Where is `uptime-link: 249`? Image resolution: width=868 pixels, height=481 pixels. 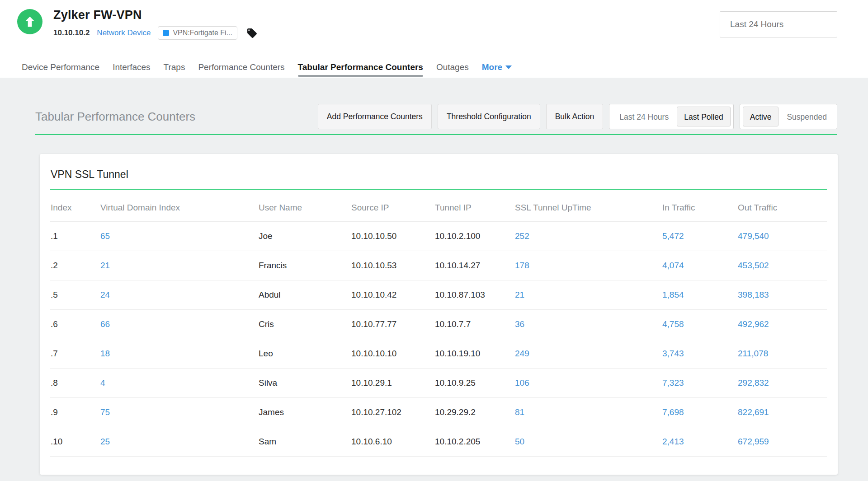
uptime-link: 249 is located at coordinates (588, 354).